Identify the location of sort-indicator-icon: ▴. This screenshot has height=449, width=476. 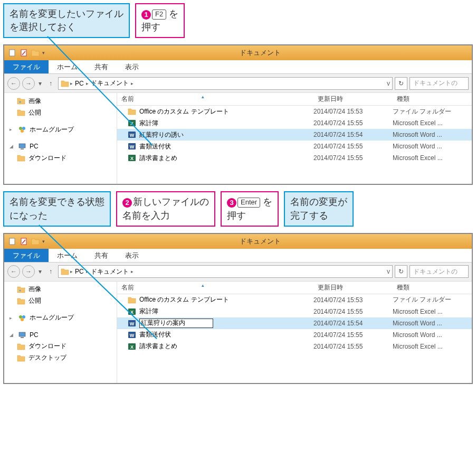
(203, 285).